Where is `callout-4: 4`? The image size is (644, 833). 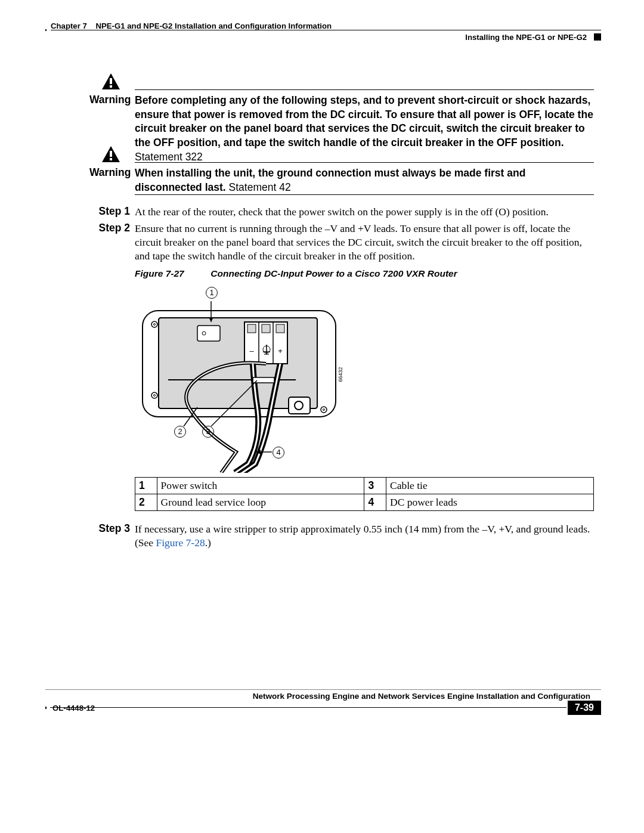 callout-4: 4 is located at coordinates (278, 453).